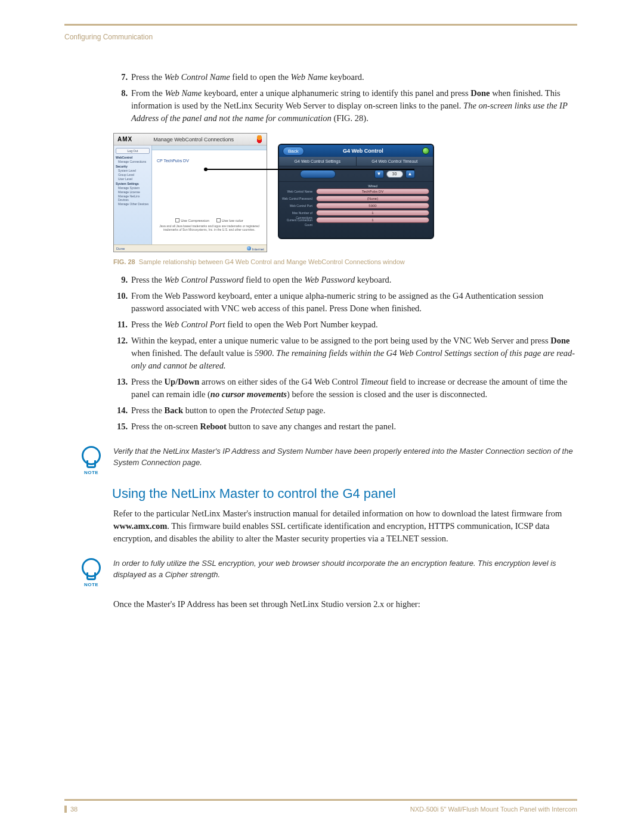  What do you see at coordinates (132, 162) in the screenshot?
I see `sidebar-item: Manage Connections` at bounding box center [132, 162].